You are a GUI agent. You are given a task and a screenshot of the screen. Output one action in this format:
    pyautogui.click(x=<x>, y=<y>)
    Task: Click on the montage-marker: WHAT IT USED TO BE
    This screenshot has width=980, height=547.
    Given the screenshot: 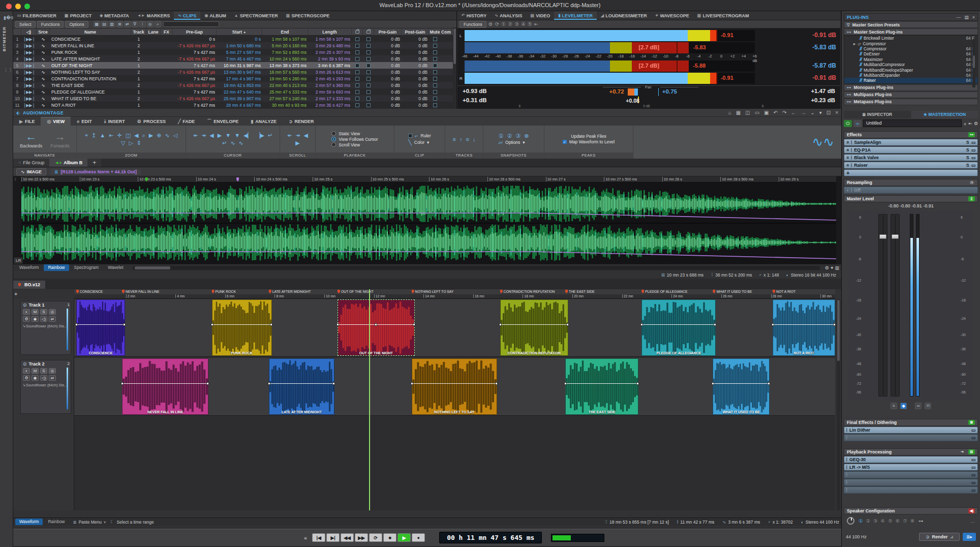 What is the action you would take?
    pyautogui.click(x=732, y=292)
    